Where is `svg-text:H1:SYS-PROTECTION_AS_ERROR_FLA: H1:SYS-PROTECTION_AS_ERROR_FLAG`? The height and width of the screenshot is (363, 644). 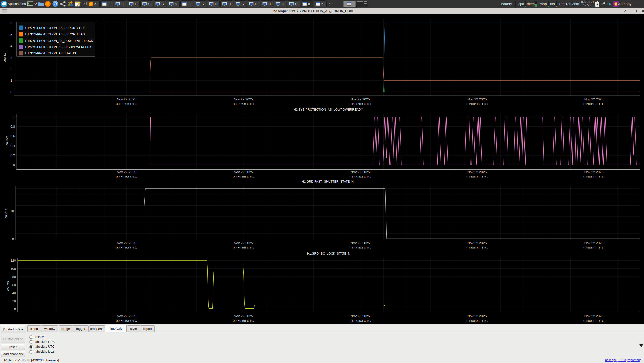 svg-text:H1:SYS-PROTECTION_AS_ERROR_FLA: H1:SYS-PROTECTION_AS_ERROR_FLAG is located at coordinates (55, 34).